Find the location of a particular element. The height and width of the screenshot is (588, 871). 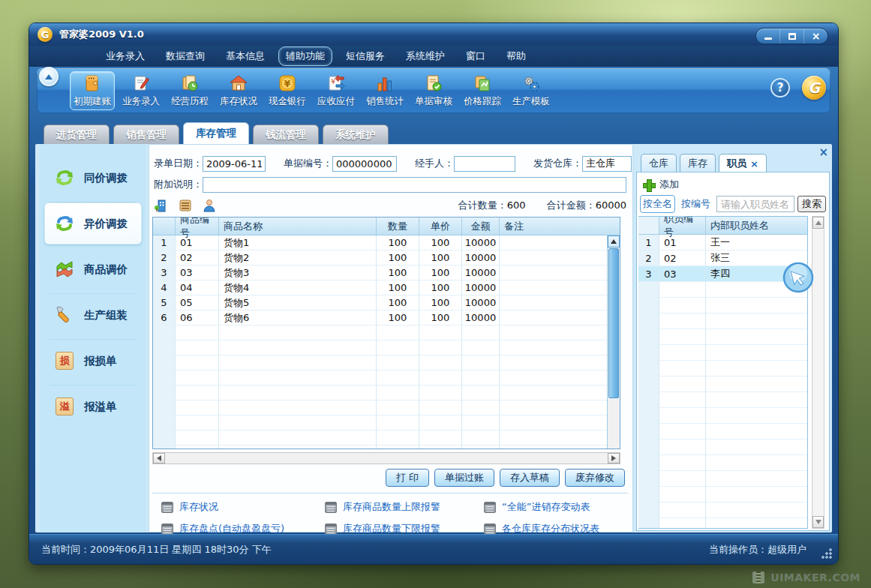

tool-cash-bank: ¥ 现金银行 is located at coordinates (287, 91).